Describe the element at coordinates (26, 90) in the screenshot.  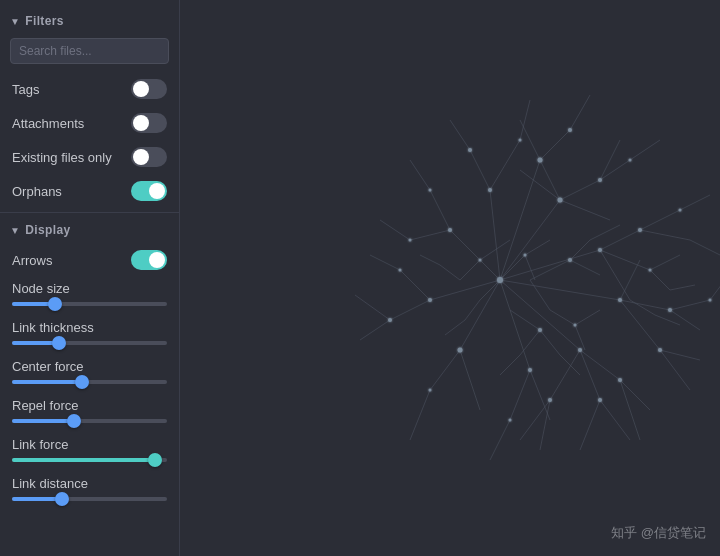
I see `filter-label-tags: Tags` at that location.